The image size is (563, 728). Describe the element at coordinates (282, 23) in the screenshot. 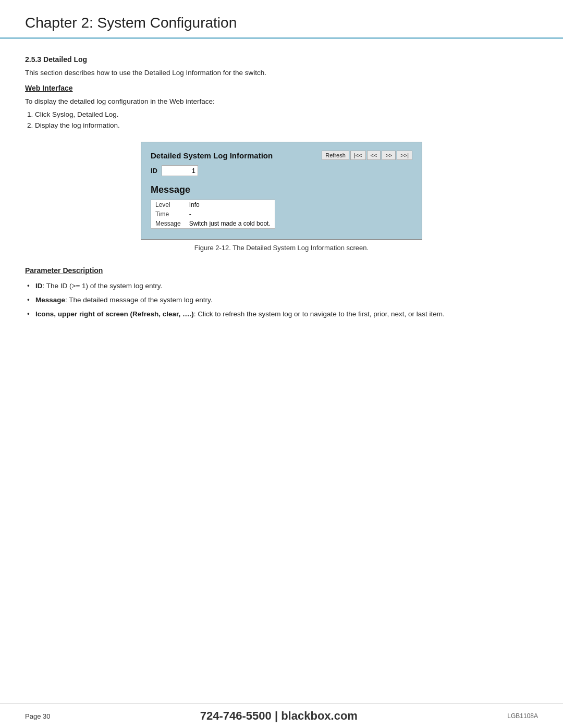

I see `chapter-title: Chapter 2: System Configuration` at that location.